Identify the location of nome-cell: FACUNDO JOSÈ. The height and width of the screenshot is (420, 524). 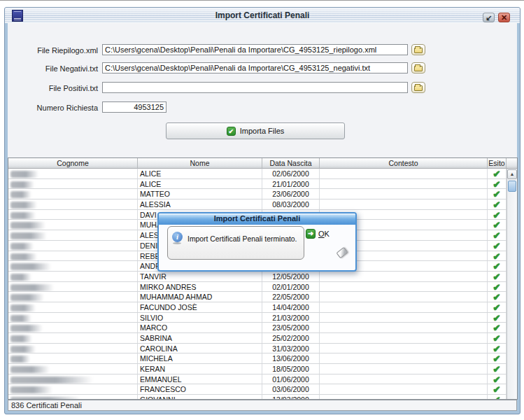
(200, 307).